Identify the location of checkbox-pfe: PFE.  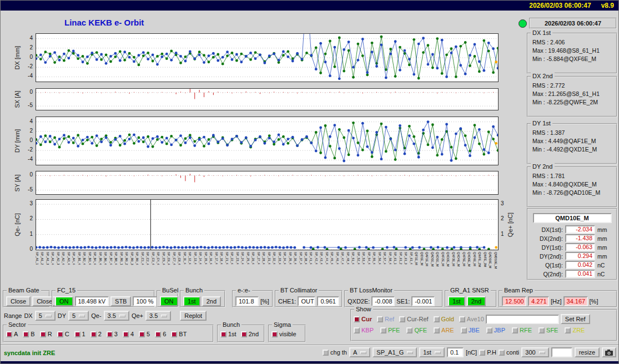
(390, 330).